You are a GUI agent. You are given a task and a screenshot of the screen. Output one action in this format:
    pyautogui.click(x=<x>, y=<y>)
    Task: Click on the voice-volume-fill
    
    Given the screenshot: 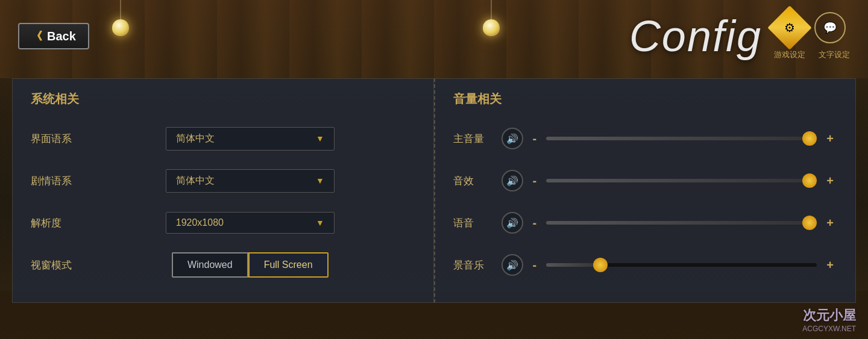 What is the action you would take?
    pyautogui.click(x=678, y=223)
    